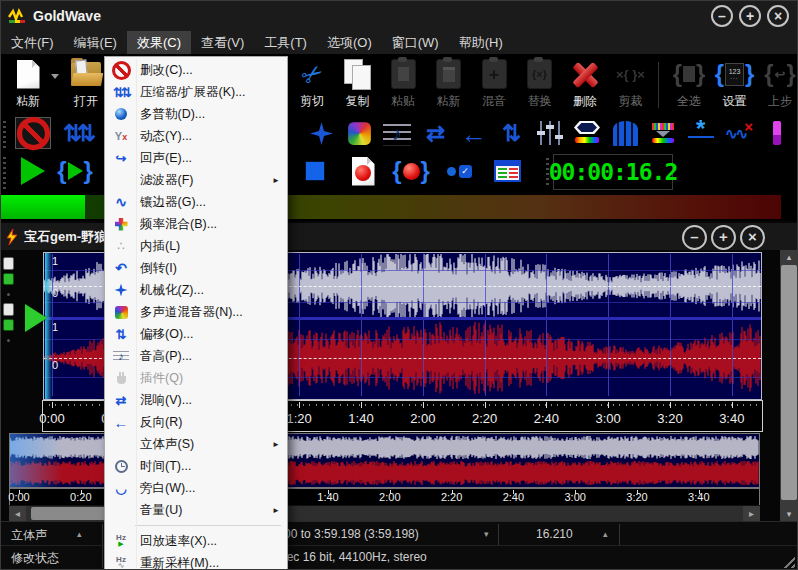  What do you see at coordinates (587, 133) in the screenshot?
I see `filter-hexagon-button` at bounding box center [587, 133].